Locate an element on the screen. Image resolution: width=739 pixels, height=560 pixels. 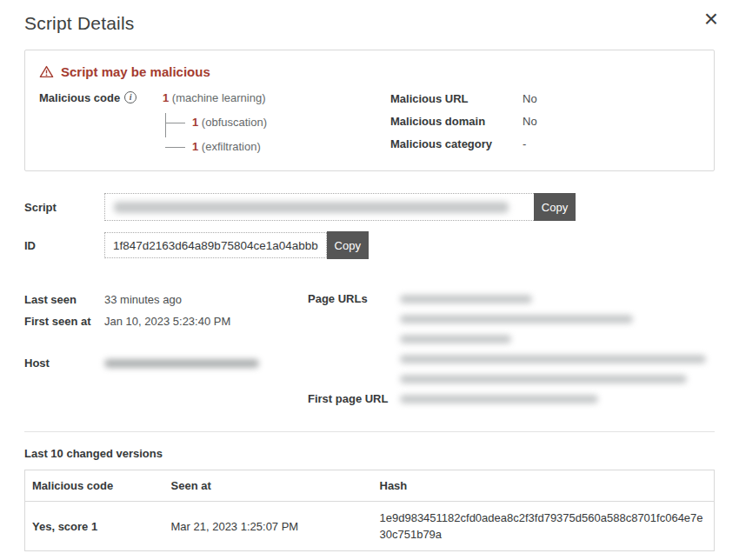
redacted-first-page-url is located at coordinates (559, 398).